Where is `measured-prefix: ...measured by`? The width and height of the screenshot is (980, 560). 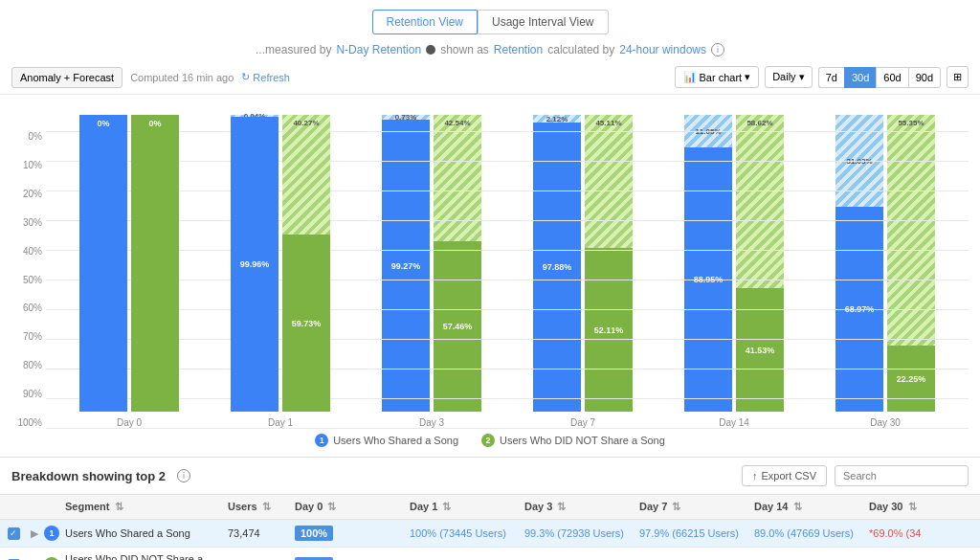
measured-prefix: ...measured by is located at coordinates (293, 50).